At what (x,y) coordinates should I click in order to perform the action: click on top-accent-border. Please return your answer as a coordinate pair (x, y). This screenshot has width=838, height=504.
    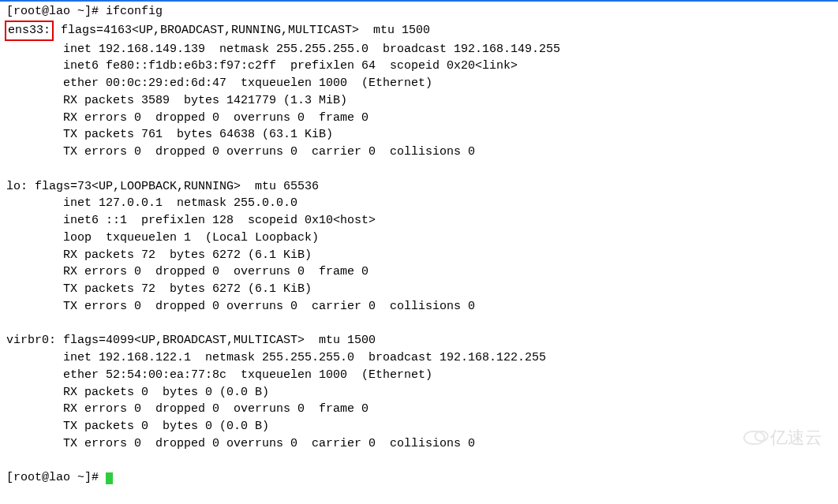
    Looking at the image, I should click on (419, 1).